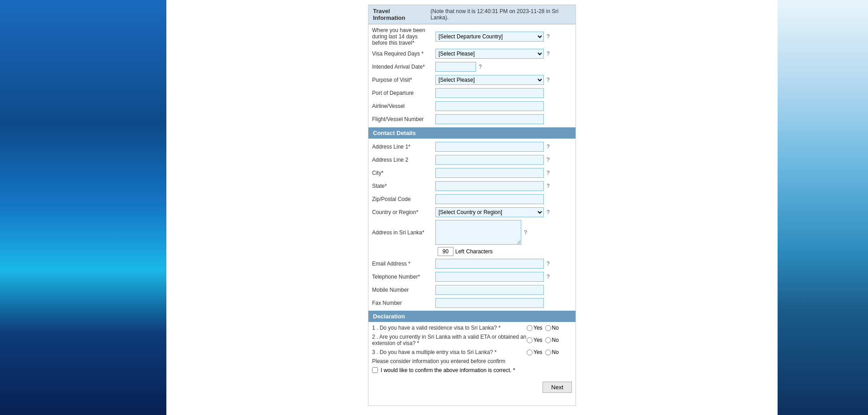 This screenshot has width=868, height=415. What do you see at coordinates (480, 67) in the screenshot?
I see `arrival-date-help-icon: ?` at bounding box center [480, 67].